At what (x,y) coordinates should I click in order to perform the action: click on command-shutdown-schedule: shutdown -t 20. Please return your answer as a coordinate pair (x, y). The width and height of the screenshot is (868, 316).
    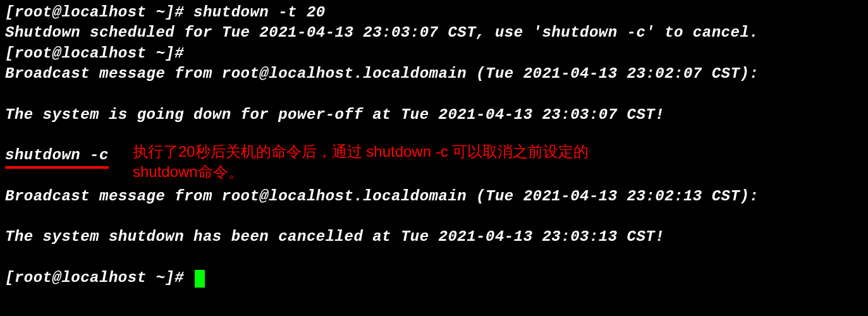
    Looking at the image, I should click on (259, 13).